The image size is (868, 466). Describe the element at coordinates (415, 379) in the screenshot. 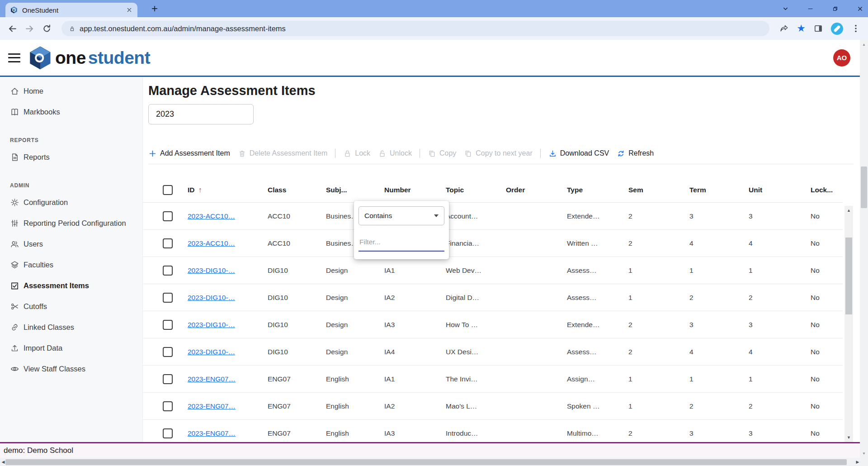

I see `cell-number: IA1` at that location.